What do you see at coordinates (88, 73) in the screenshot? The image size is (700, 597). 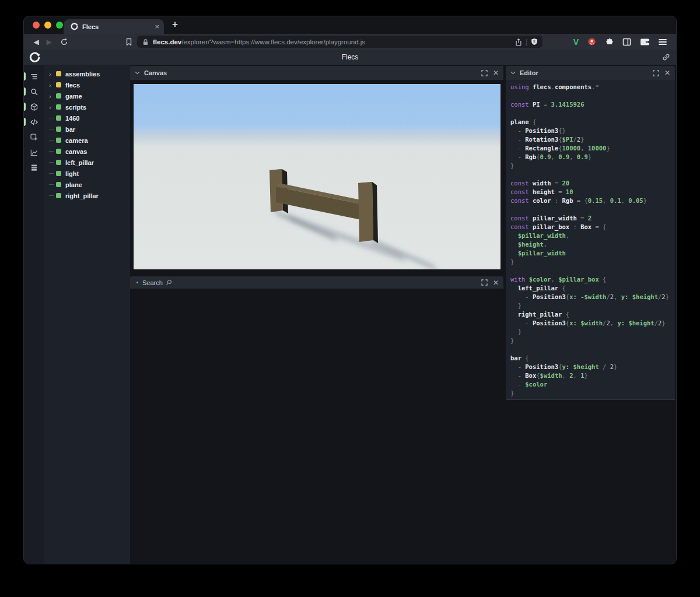 I see `tree-item-assemblies: ›assemblies` at bounding box center [88, 73].